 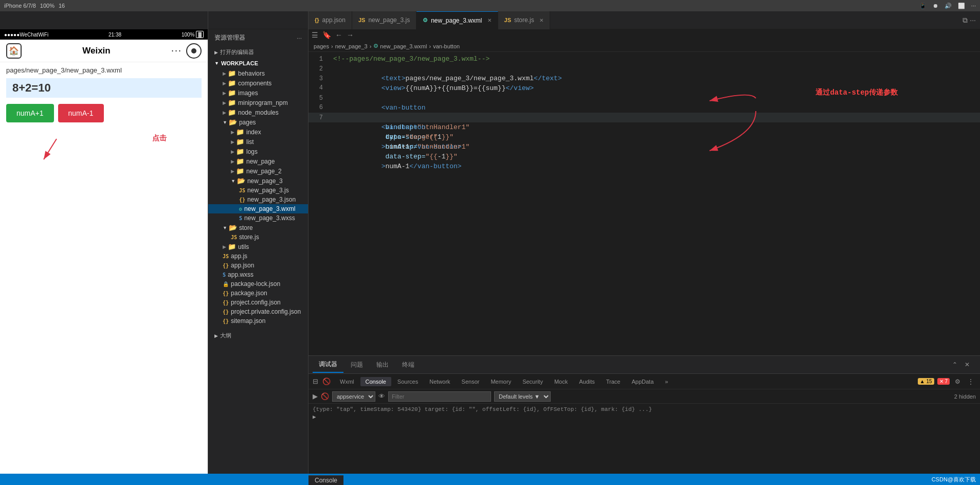 What do you see at coordinates (522, 397) in the screenshot?
I see `level-select: Default levels ▼` at bounding box center [522, 397].